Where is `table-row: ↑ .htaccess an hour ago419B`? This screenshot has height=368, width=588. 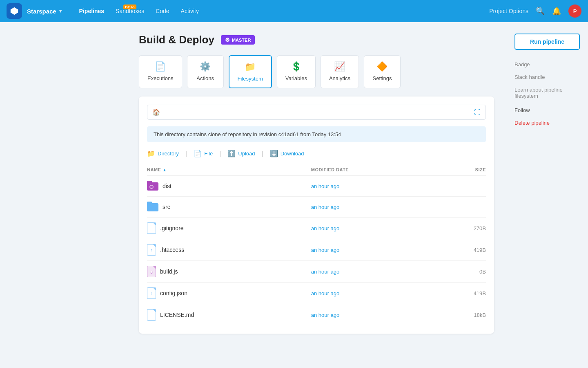
table-row: ↑ .htaccess an hour ago419B is located at coordinates (316, 250).